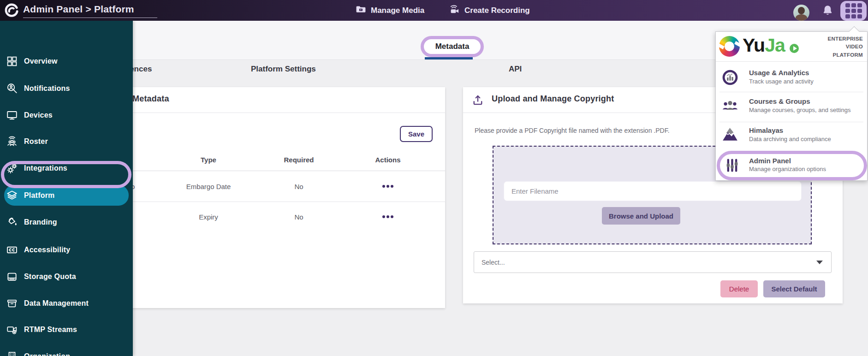 The image size is (868, 356). Describe the element at coordinates (12, 330) in the screenshot. I see `video-stream-icon` at that location.